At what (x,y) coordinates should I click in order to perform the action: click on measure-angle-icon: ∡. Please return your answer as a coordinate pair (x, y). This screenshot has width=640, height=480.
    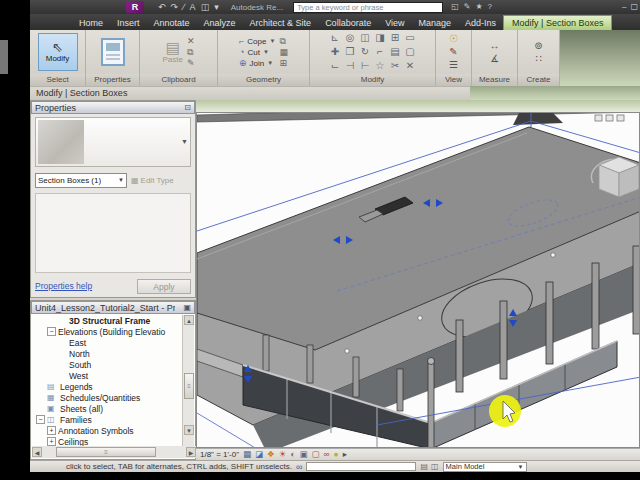
    Looking at the image, I should click on (494, 59).